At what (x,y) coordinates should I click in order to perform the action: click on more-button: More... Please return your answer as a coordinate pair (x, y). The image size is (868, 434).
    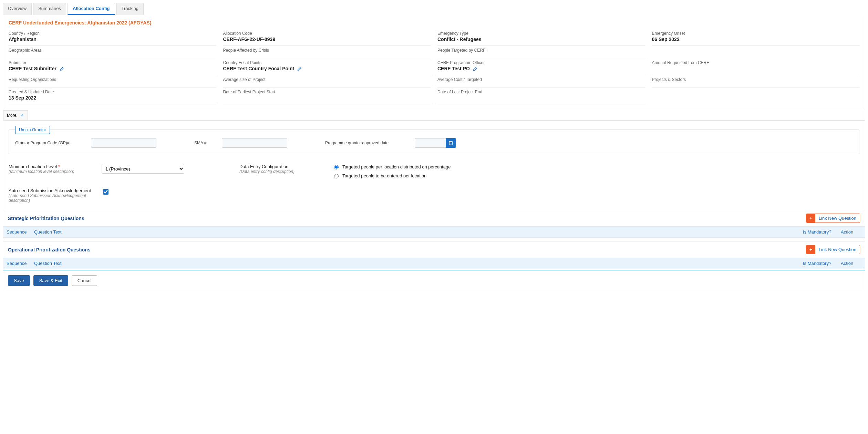
    Looking at the image, I should click on (16, 115).